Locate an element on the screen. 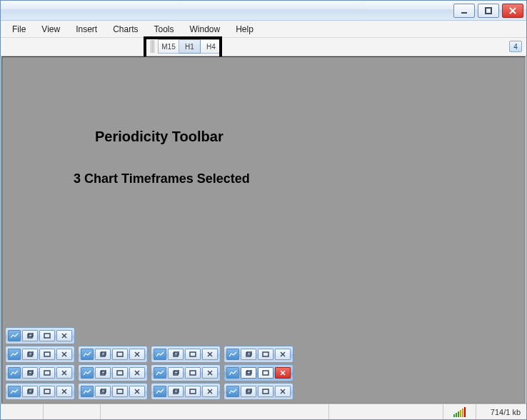 The image size is (527, 420). timeframe-h4-button: H4 is located at coordinates (211, 46).